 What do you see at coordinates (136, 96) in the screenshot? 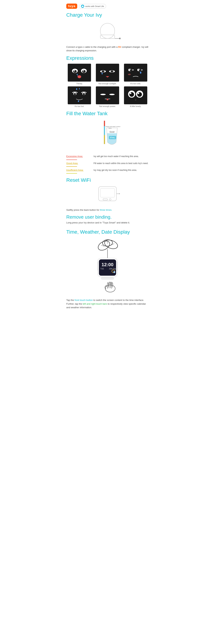
I see `lonely-face-svg` at bounding box center [136, 96].